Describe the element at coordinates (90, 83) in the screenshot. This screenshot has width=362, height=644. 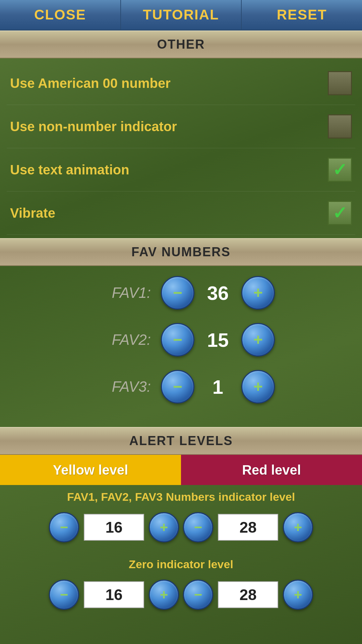
I see `setting-label-american-00: Use American 00 number` at that location.